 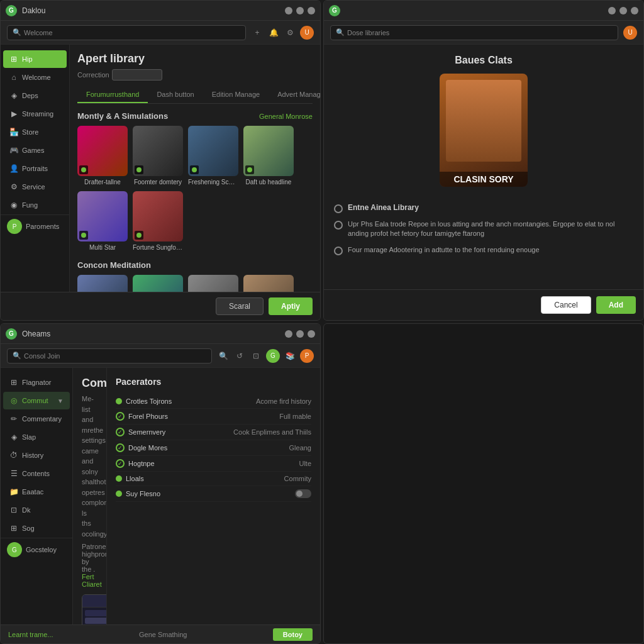 What do you see at coordinates (257, 33) in the screenshot?
I see `add-icon: +` at bounding box center [257, 33].